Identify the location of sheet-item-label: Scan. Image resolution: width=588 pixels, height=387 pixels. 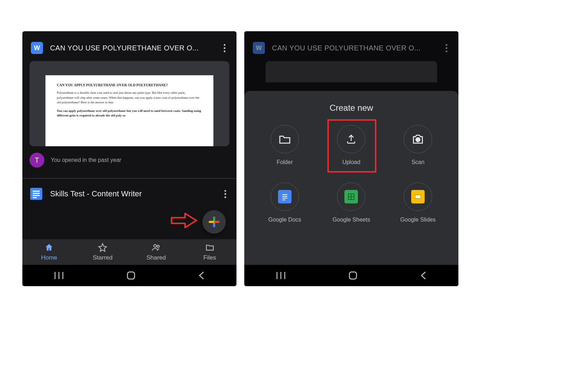
(418, 162).